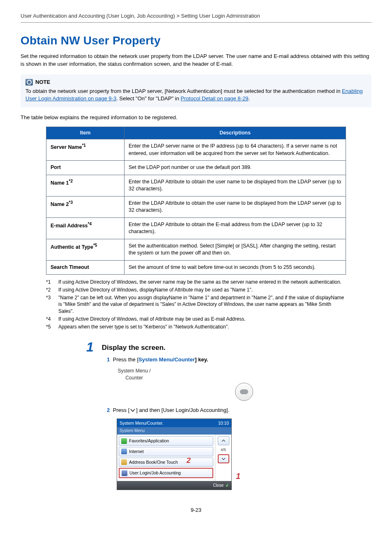 This screenshot has width=392, height=555. Describe the element at coordinates (184, 91) in the screenshot. I see `note-text-pre: To obtain the network user property from…` at that location.